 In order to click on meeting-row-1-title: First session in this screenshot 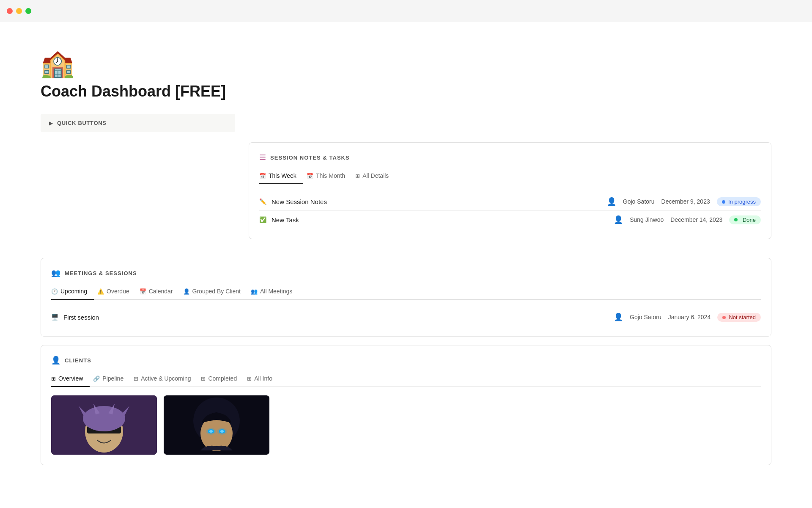, I will do `click(337, 318)`.